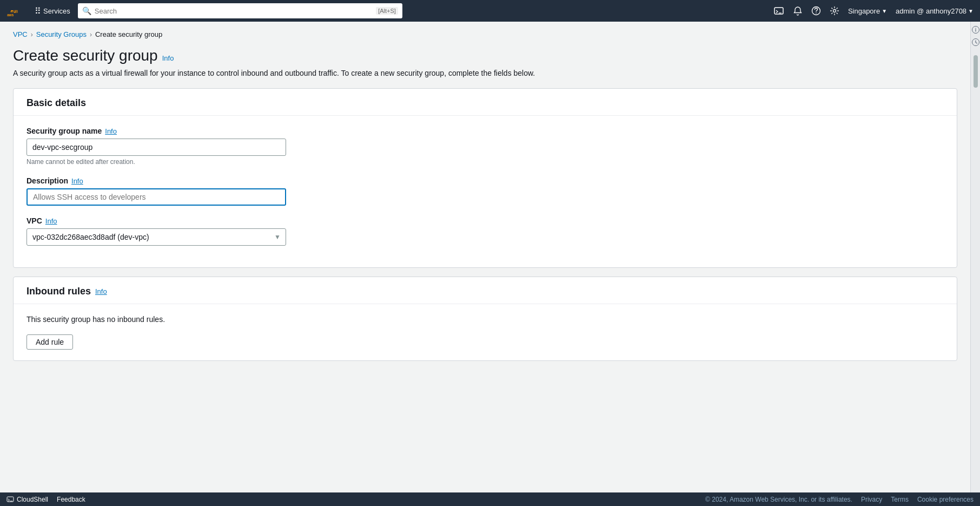  What do you see at coordinates (10, 15) in the screenshot?
I see `svg-text: aws` at bounding box center [10, 15].